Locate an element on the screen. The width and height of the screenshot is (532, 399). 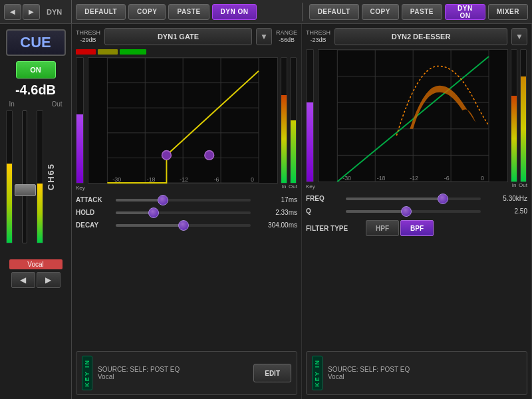
fader-area is located at coordinates (25, 177).